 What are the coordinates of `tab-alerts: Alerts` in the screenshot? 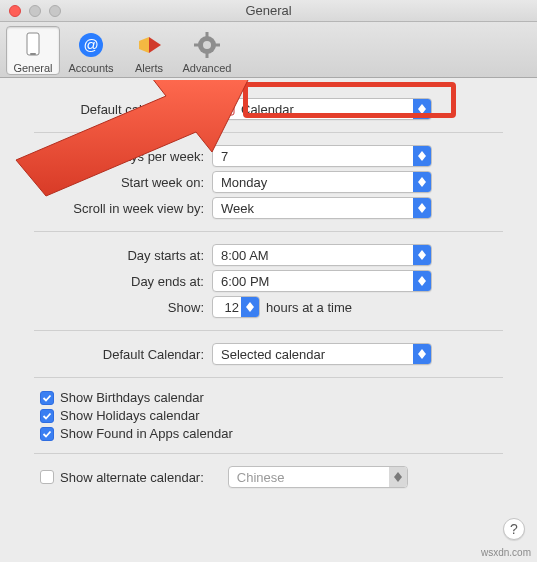 It's located at (149, 50).